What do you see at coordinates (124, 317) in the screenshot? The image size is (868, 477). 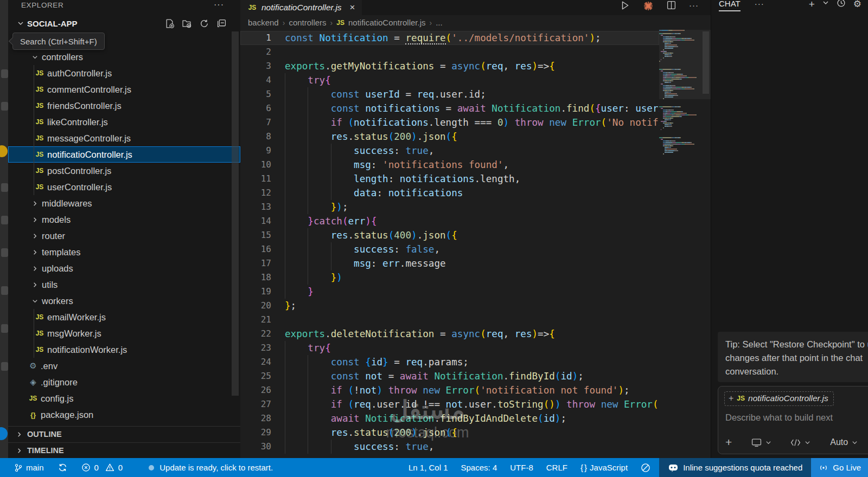 I see `tree-item-emailWorker-js: JSemailWorker.js` at bounding box center [124, 317].